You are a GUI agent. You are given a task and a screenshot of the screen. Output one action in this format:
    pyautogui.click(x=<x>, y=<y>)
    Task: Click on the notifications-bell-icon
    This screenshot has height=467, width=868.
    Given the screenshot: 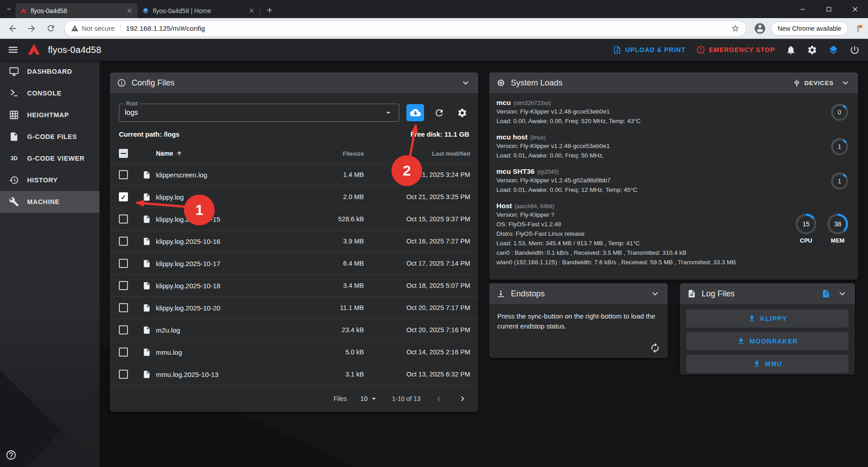 What is the action you would take?
    pyautogui.click(x=791, y=50)
    